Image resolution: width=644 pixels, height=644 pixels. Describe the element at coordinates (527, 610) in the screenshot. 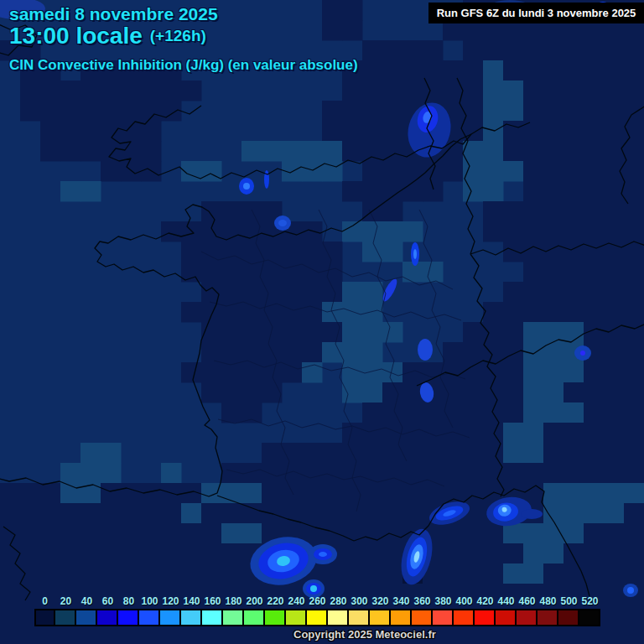

I see `scale-step: 460` at that location.